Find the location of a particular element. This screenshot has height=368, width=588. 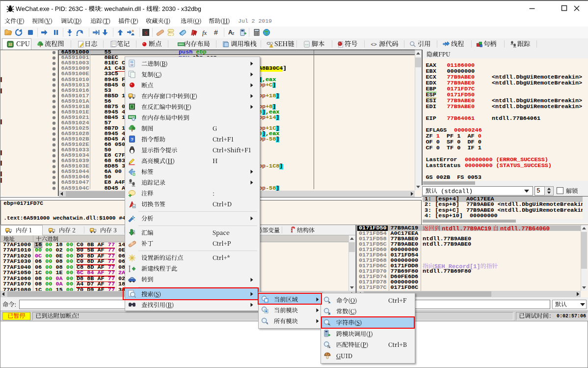

svg-text: S is located at coordinates (146, 33).